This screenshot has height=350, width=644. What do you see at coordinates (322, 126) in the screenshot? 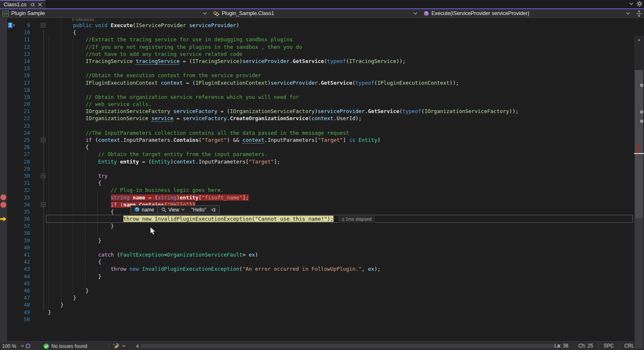
I see `code-line: 23` at bounding box center [322, 126].